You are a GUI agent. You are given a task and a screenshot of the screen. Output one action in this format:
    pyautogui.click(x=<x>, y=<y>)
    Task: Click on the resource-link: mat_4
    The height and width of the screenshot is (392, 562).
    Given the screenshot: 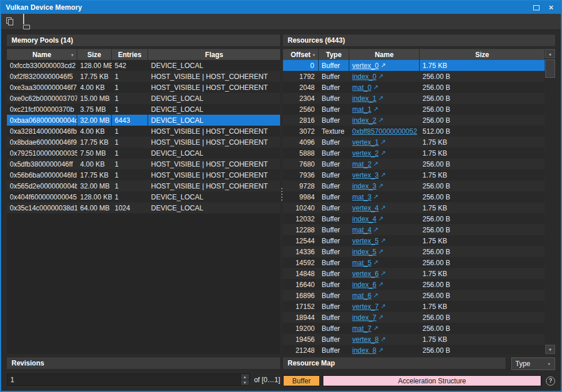 What is the action you would take?
    pyautogui.click(x=362, y=230)
    